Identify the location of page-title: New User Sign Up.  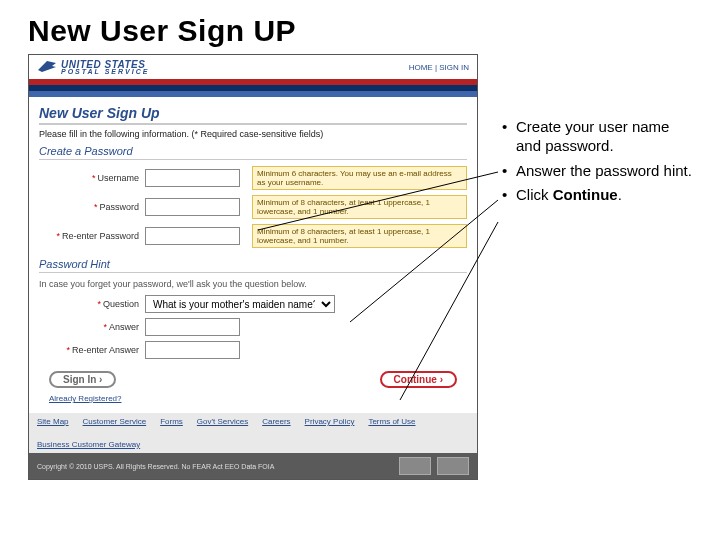
(253, 115).